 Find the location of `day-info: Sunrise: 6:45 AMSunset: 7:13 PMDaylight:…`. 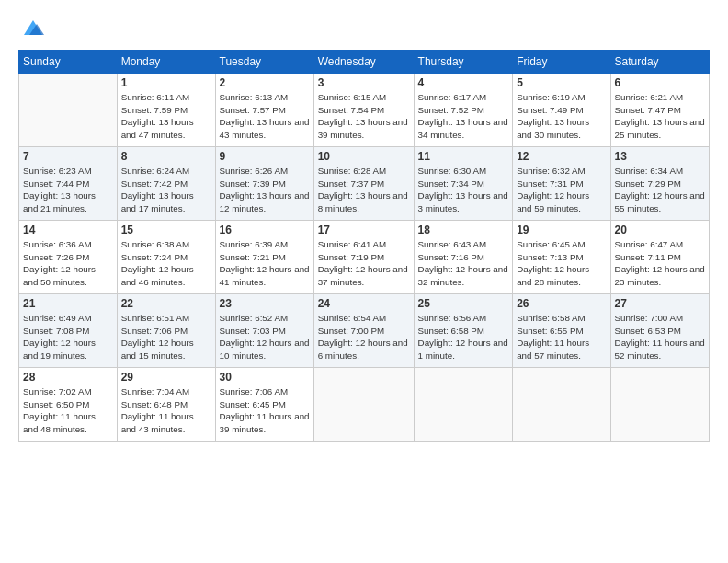

day-info: Sunrise: 6:45 AMSunset: 7:13 PMDaylight:… is located at coordinates (561, 263).